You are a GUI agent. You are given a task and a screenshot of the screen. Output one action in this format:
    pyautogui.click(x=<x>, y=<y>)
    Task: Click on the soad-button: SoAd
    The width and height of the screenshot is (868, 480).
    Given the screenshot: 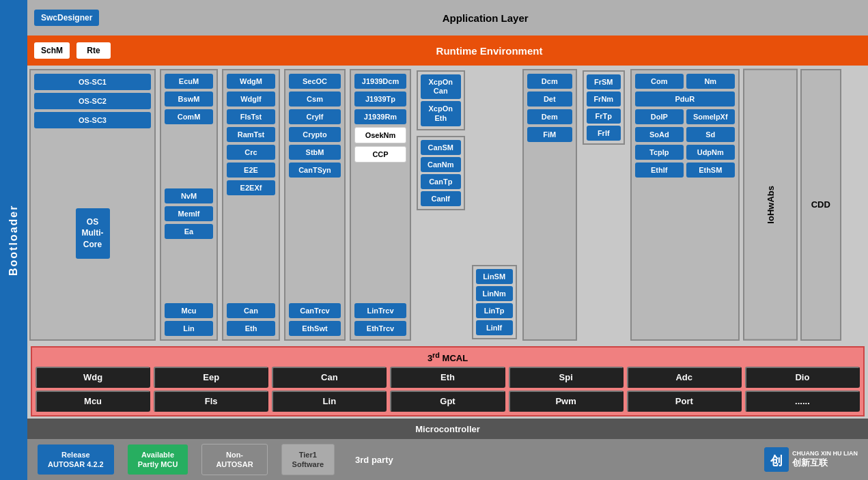 What is the action you would take?
    pyautogui.click(x=660, y=135)
    